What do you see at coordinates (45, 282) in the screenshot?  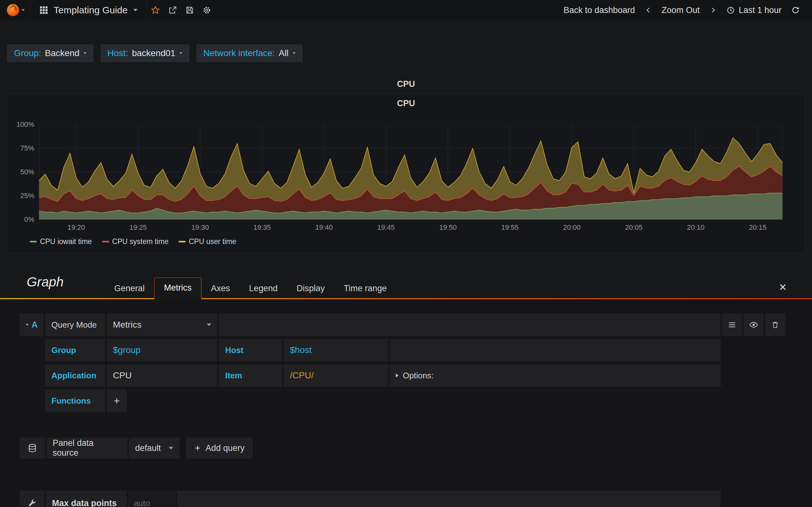 I see `panel-type-title: Graph` at bounding box center [45, 282].